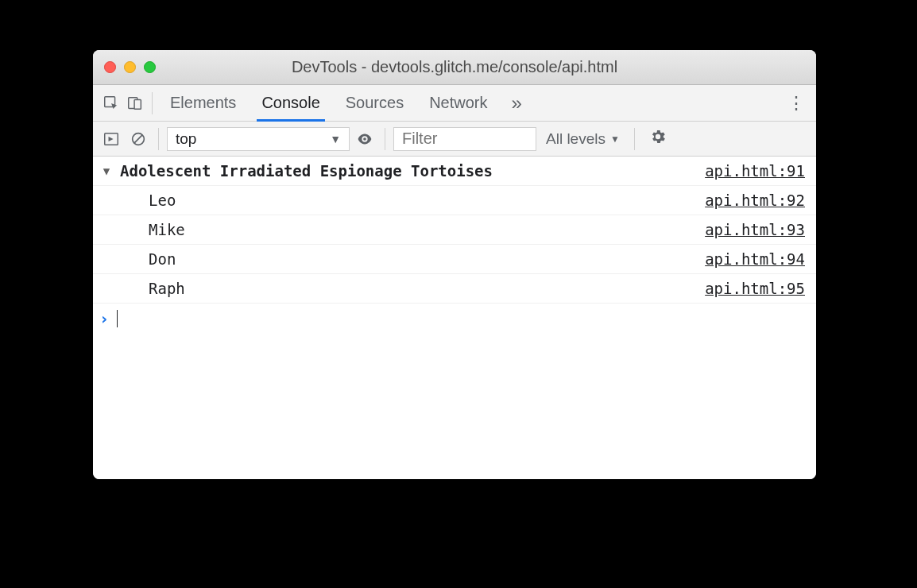 Image resolution: width=917 pixels, height=588 pixels. I want to click on kebab-menu-icon: ⋮, so click(796, 103).